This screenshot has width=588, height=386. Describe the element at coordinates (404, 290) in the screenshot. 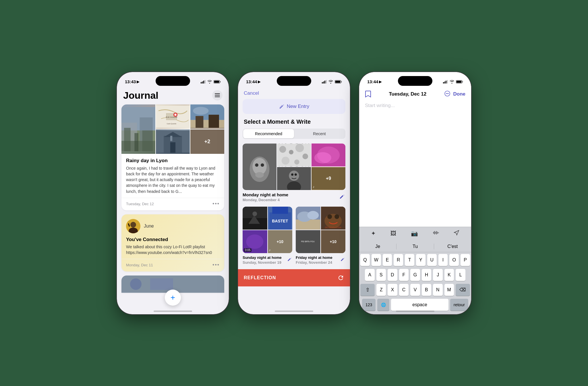

I see `key-c: C` at that location.